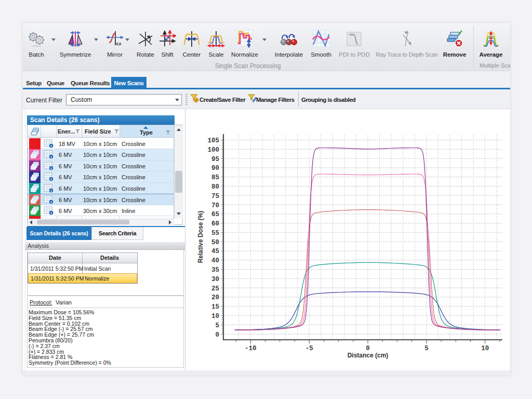 The height and width of the screenshot is (399, 532). Describe the element at coordinates (215, 233) in the screenshot. I see `svg-text: 55` at that location.